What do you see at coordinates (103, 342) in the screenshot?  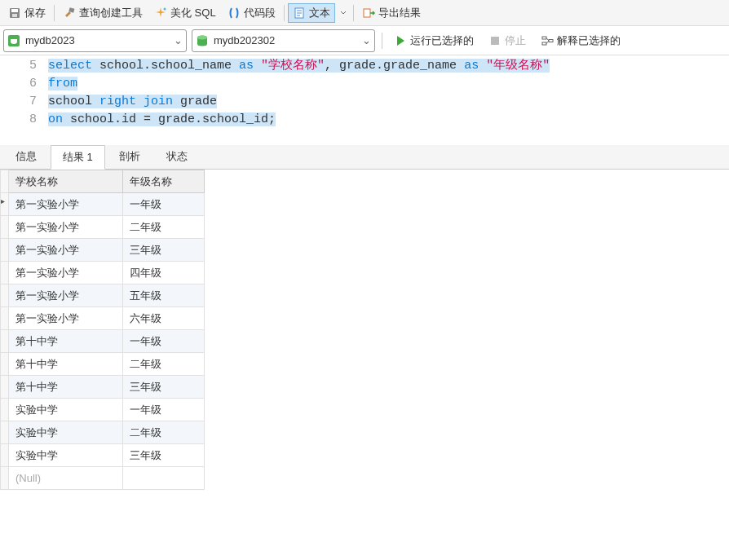 I see `table-row: 第十中学一年级` at bounding box center [103, 342].